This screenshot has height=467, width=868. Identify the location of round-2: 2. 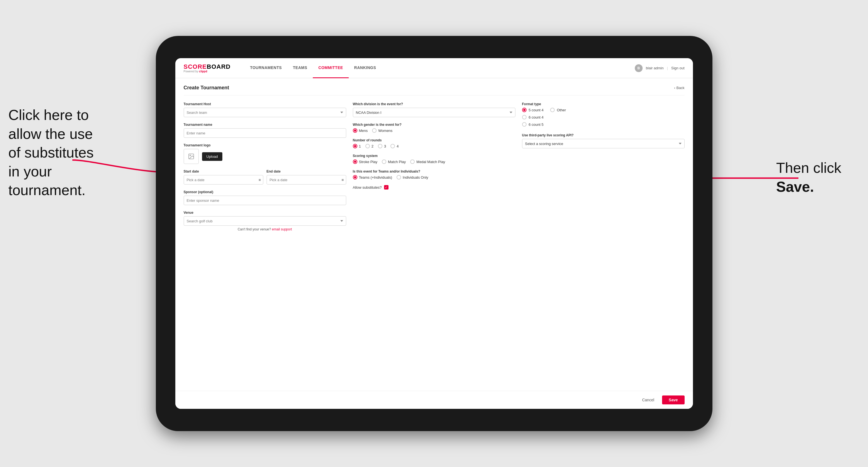
(369, 146).